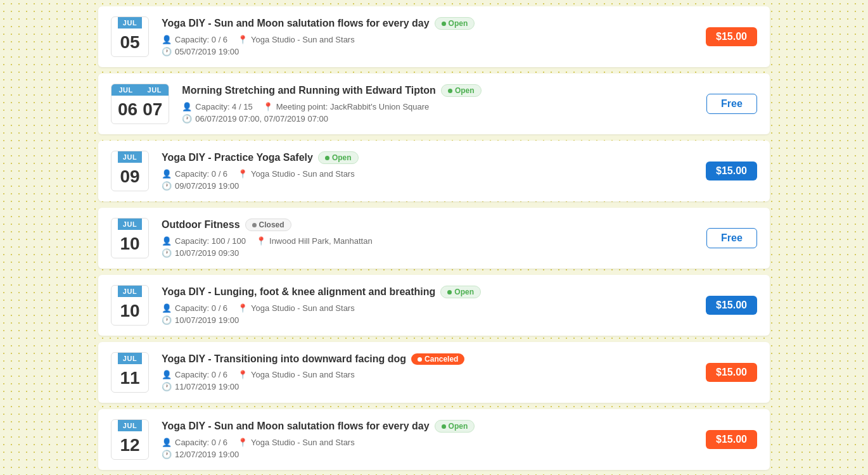 Image resolution: width=868 pixels, height=475 pixels. Describe the element at coordinates (427, 359) in the screenshot. I see `event-title-row: Yoga DIY - Transitioning into downward f…` at that location.